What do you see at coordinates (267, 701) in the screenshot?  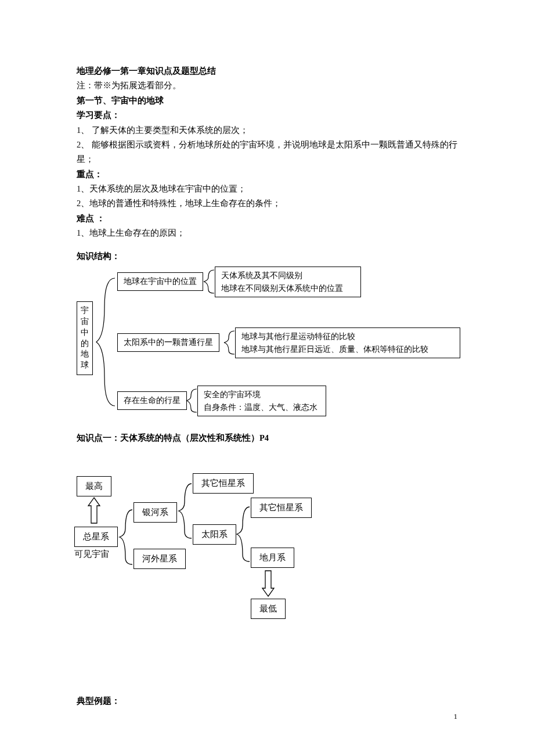 I see `example-head: 典型例题：` at bounding box center [267, 701].